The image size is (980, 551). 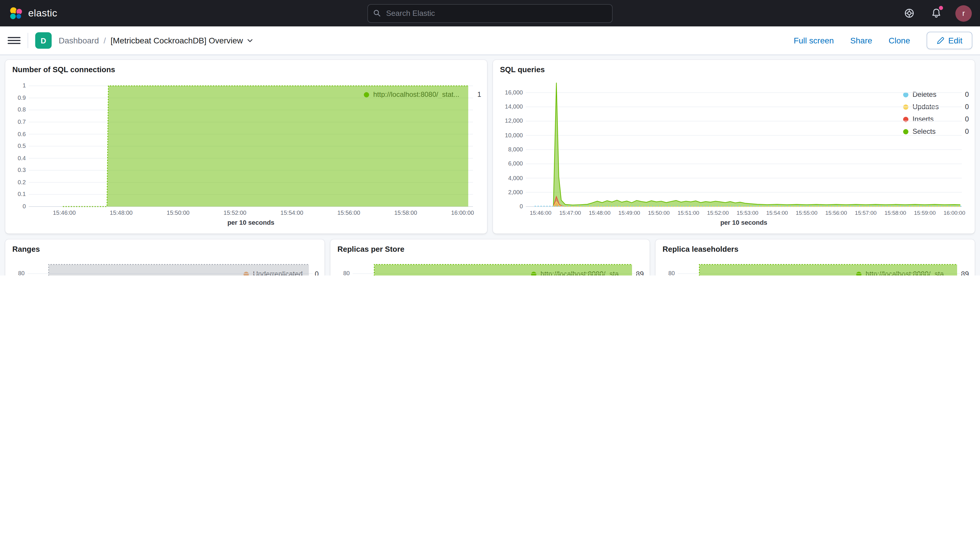 What do you see at coordinates (434, 265) in the screenshot?
I see `replicas-per-store-chart: 0102030405060708015:46:0015:49:0015:52:0…` at bounding box center [434, 265].